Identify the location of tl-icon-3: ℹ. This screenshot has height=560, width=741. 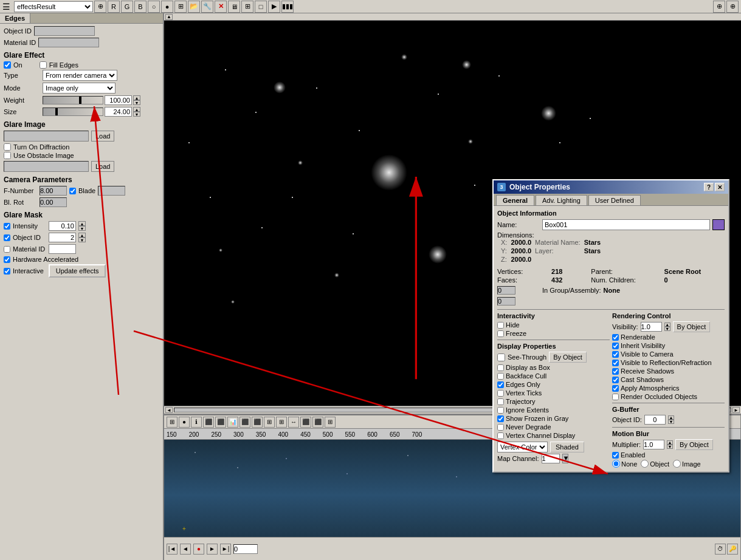
(196, 422).